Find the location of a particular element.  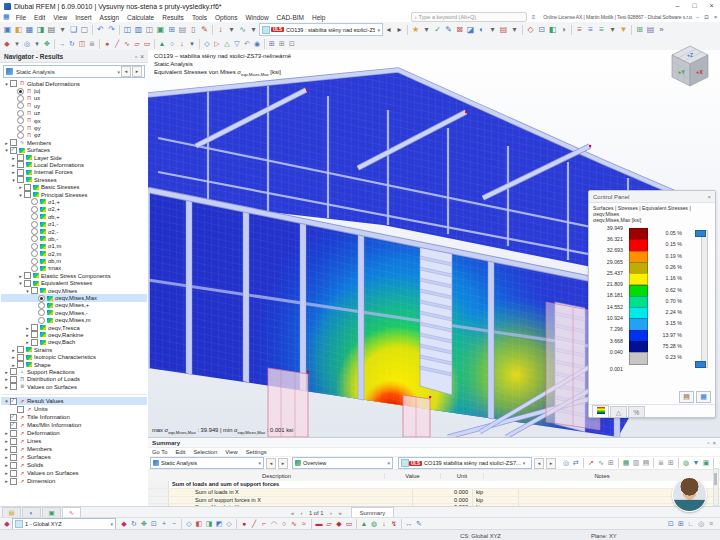

new-model: ▣ is located at coordinates (8, 30).